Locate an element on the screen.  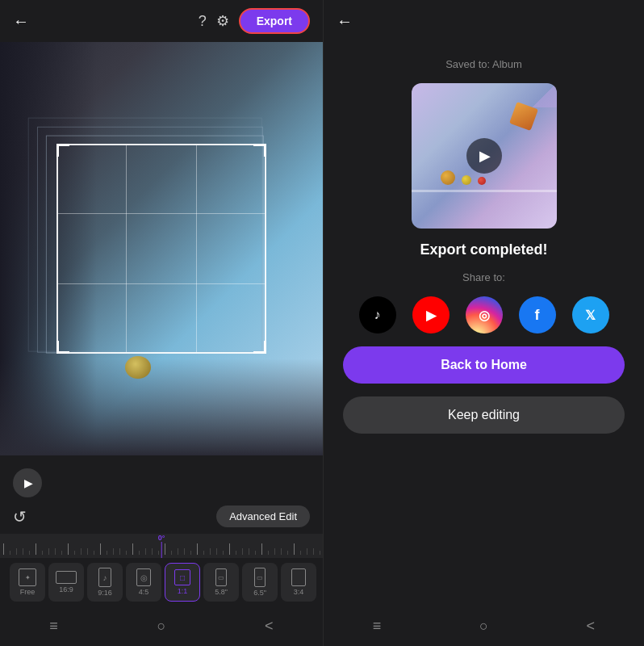
ratio-3-4-label: 3:4 is located at coordinates (299, 592).